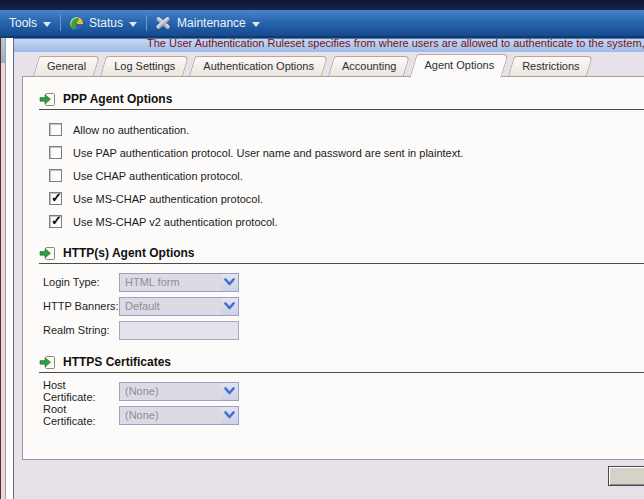 The width and height of the screenshot is (644, 499). I want to click on tools-menu-label: Tools, so click(23, 23).